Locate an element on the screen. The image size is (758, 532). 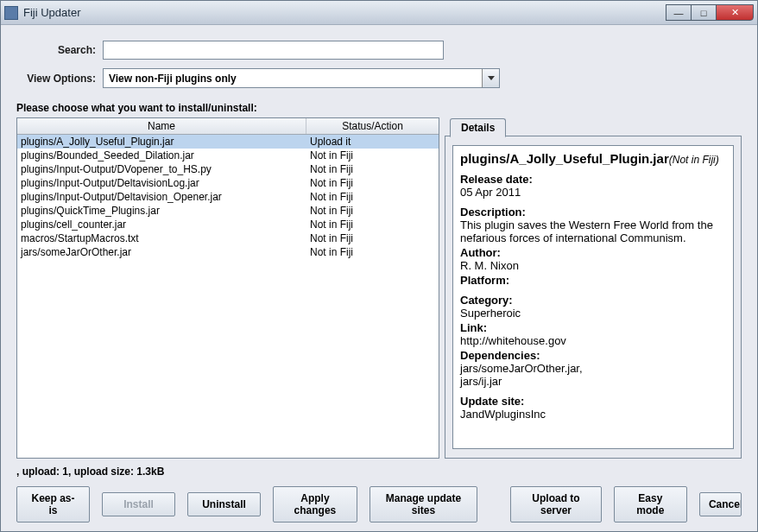
window-title: Fiji Updater is located at coordinates (345, 12).